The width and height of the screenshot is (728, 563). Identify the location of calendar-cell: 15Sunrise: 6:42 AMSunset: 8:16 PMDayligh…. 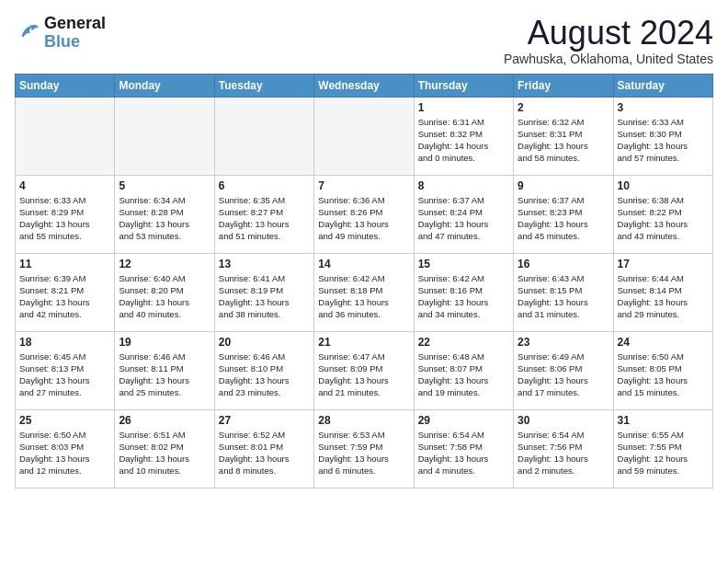
(463, 293).